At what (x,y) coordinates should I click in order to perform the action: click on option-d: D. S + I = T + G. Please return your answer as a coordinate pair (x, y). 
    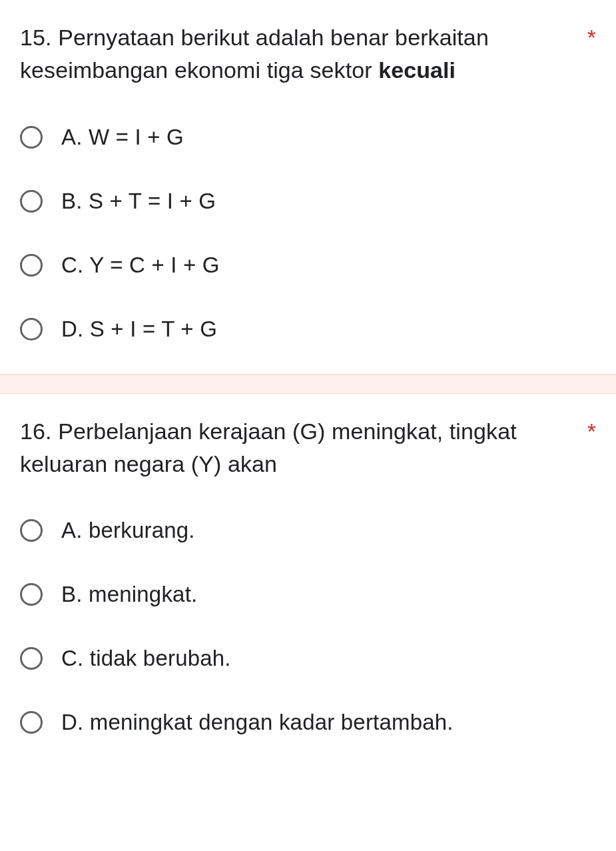
    Looking at the image, I should click on (308, 329).